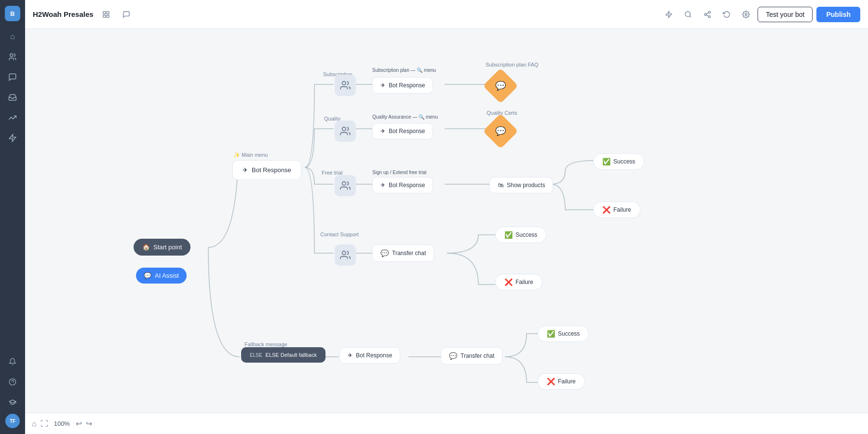 The image size is (868, 434). I want to click on free-trial-bot-response: ✈ Bot Response, so click(403, 185).